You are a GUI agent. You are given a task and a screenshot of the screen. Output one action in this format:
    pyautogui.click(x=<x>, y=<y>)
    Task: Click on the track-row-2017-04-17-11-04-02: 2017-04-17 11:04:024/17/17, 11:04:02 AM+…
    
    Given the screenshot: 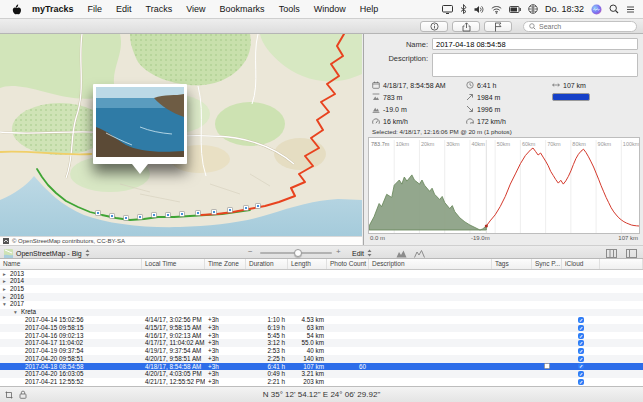 What is the action you would take?
    pyautogui.click(x=322, y=343)
    